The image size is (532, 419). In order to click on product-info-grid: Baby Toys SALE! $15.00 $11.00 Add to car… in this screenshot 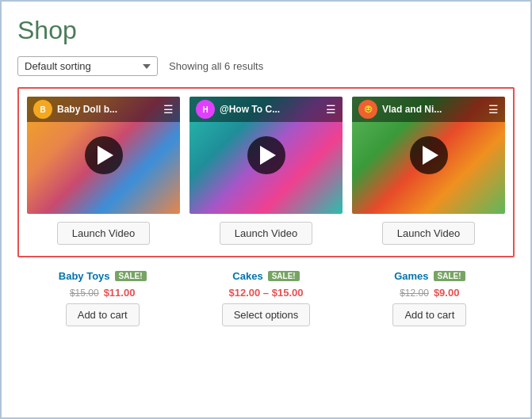, I will do `click(266, 298)`.